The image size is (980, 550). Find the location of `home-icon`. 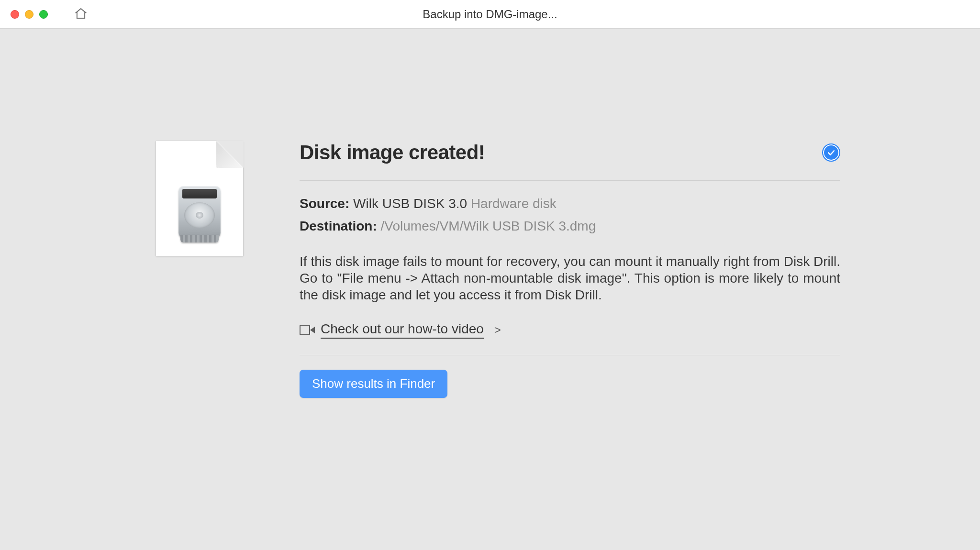

home-icon is located at coordinates (81, 14).